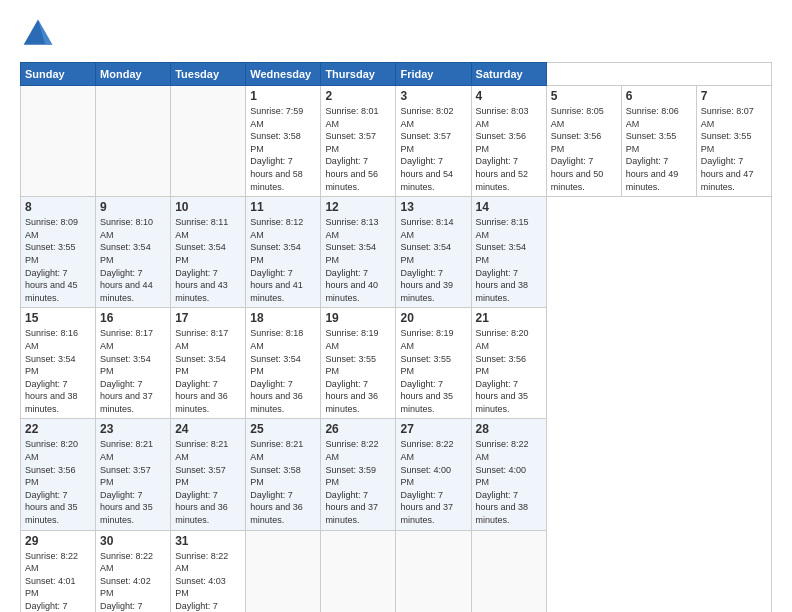 This screenshot has height=612, width=792. Describe the element at coordinates (433, 207) in the screenshot. I see `day-number: 13` at that location.